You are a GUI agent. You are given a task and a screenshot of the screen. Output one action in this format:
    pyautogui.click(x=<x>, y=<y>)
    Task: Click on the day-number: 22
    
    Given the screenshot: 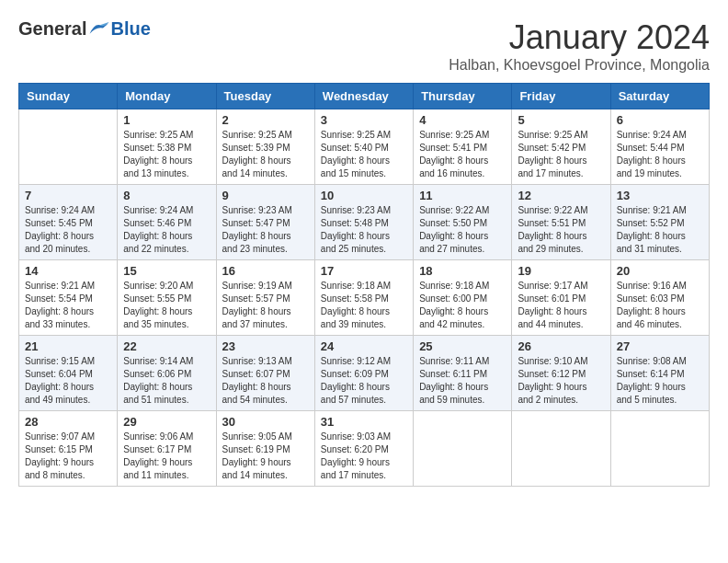 What is the action you would take?
    pyautogui.click(x=166, y=346)
    